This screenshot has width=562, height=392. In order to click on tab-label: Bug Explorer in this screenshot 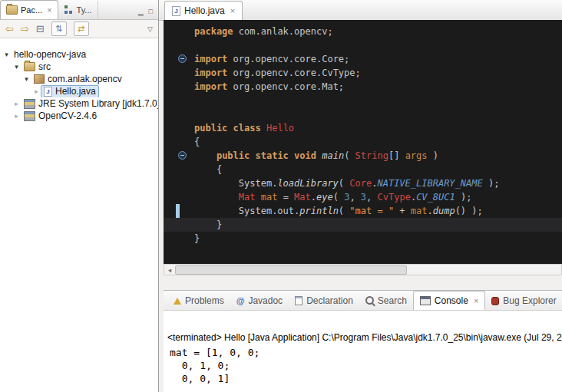, I will do `click(530, 301)`.